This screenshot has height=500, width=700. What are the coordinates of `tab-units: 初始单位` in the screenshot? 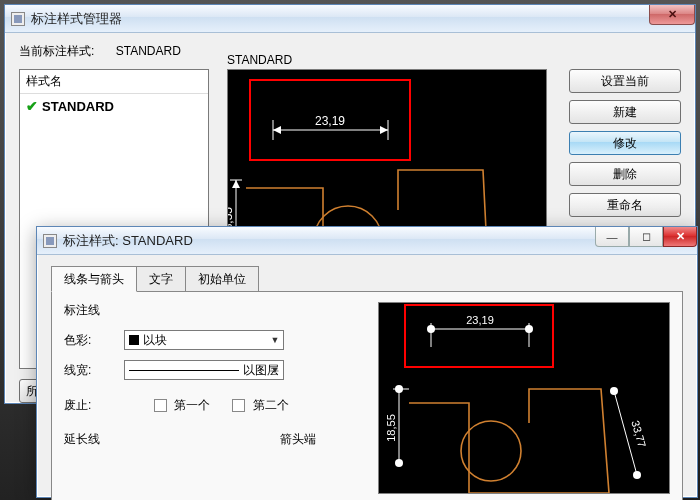 It's located at (222, 279).